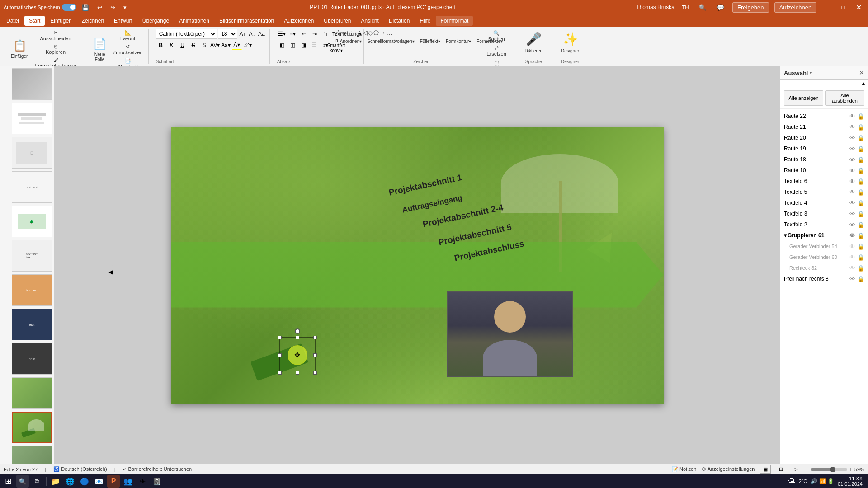 This screenshot has height=488, width=868. I want to click on visibility-icon-raute10: 👁, so click(853, 171).